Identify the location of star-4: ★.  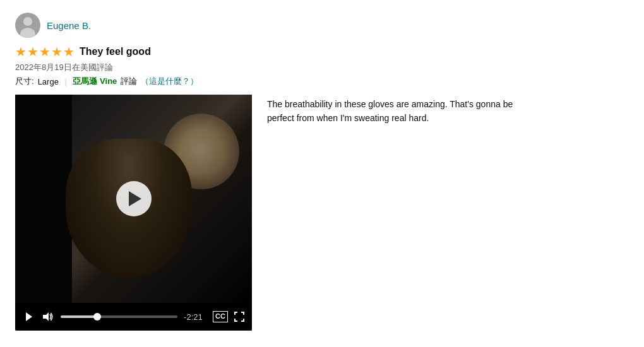
(57, 52).